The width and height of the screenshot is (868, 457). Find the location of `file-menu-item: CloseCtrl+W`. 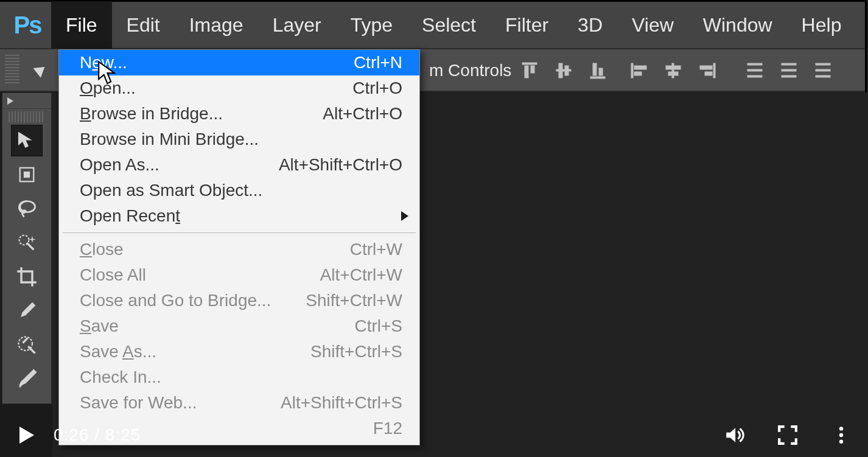

file-menu-item: CloseCtrl+W is located at coordinates (239, 249).